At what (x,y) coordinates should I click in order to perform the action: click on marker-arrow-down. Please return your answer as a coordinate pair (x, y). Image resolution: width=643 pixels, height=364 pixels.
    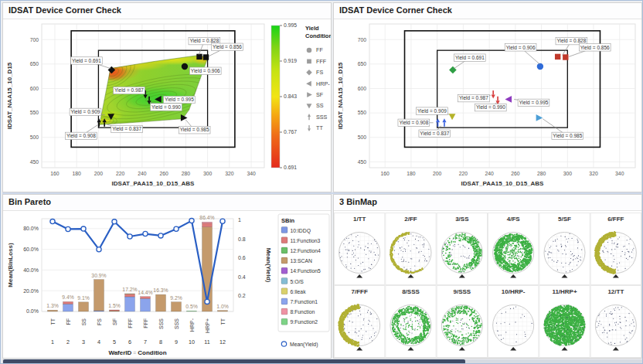
    Looking at the image, I should click on (309, 128).